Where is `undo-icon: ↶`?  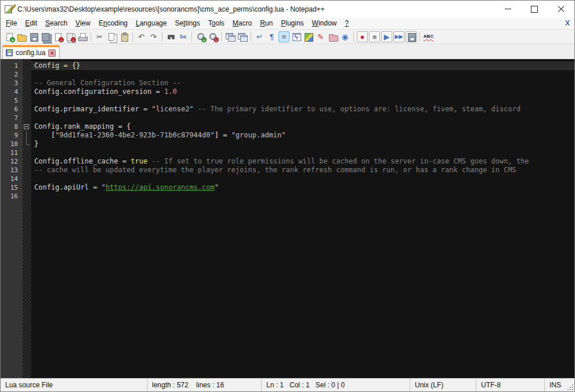
undo-icon: ↶ is located at coordinates (142, 37).